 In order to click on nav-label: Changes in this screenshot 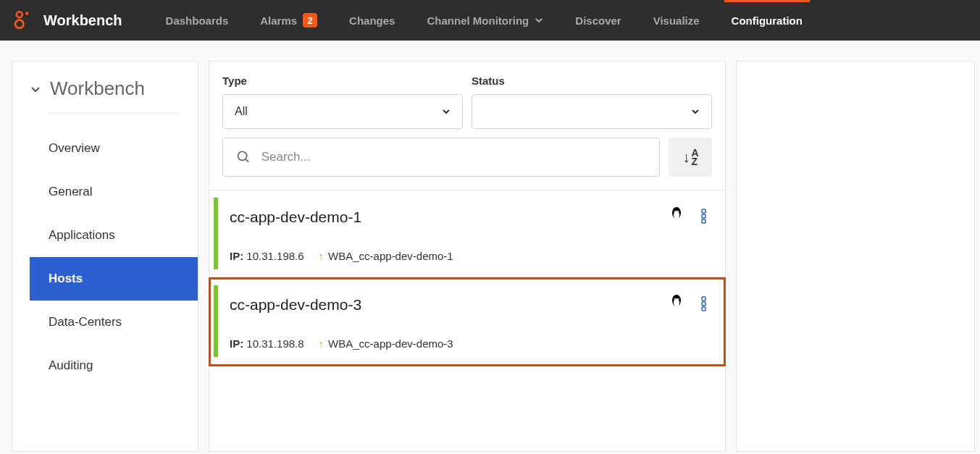, I will do `click(372, 20)`.